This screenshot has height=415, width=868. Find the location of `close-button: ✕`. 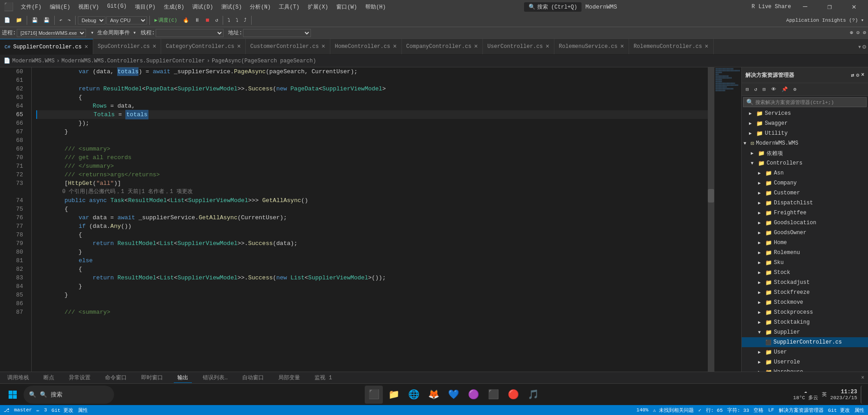

close-button: ✕ is located at coordinates (854, 7).